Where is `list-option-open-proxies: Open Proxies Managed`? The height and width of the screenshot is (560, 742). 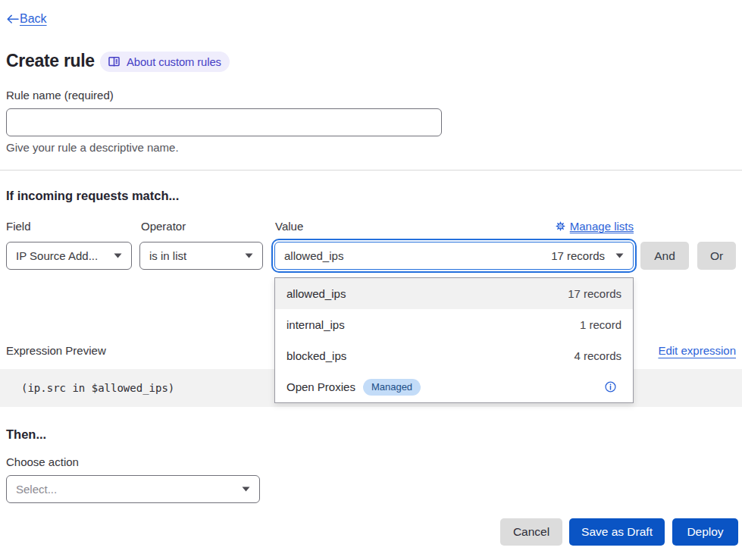 list-option-open-proxies: Open Proxies Managed is located at coordinates (454, 386).